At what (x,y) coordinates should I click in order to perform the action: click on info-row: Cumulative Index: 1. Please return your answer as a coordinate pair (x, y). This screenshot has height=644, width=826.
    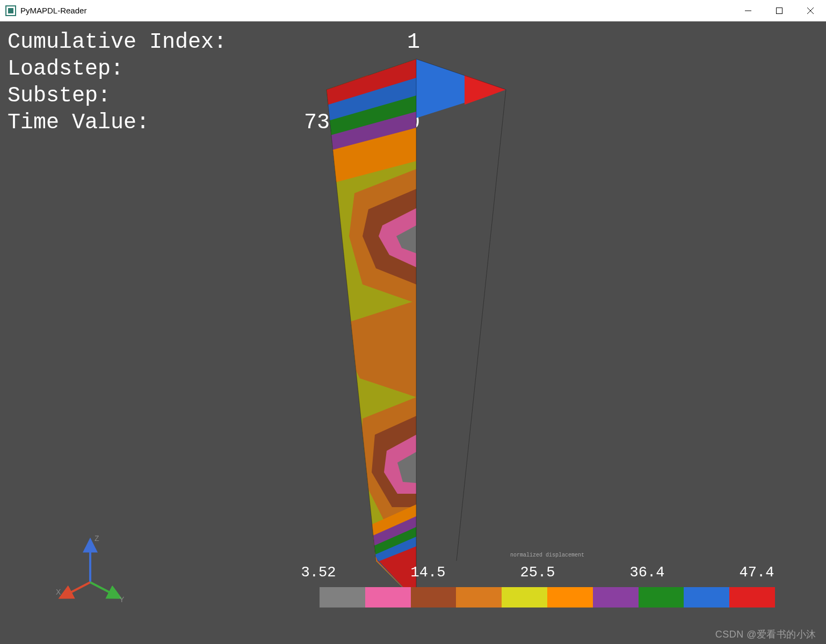
    Looking at the image, I should click on (214, 42).